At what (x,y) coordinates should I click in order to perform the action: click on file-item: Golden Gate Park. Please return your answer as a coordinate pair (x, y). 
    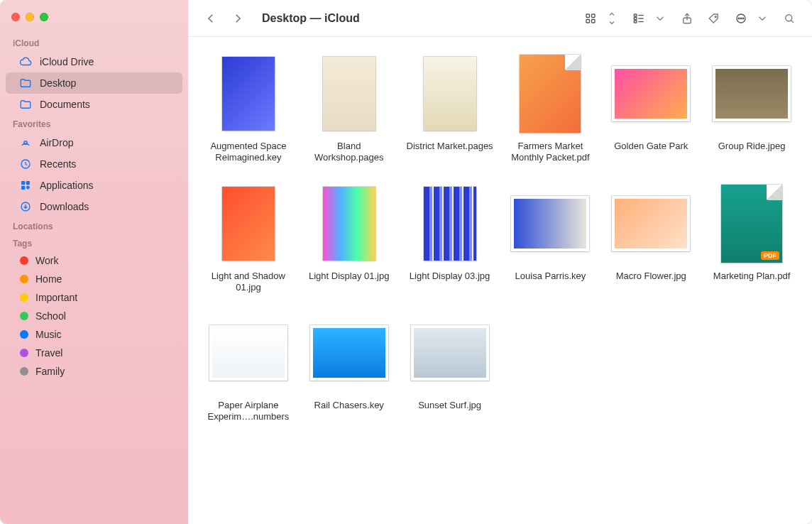
    Looking at the image, I should click on (651, 108).